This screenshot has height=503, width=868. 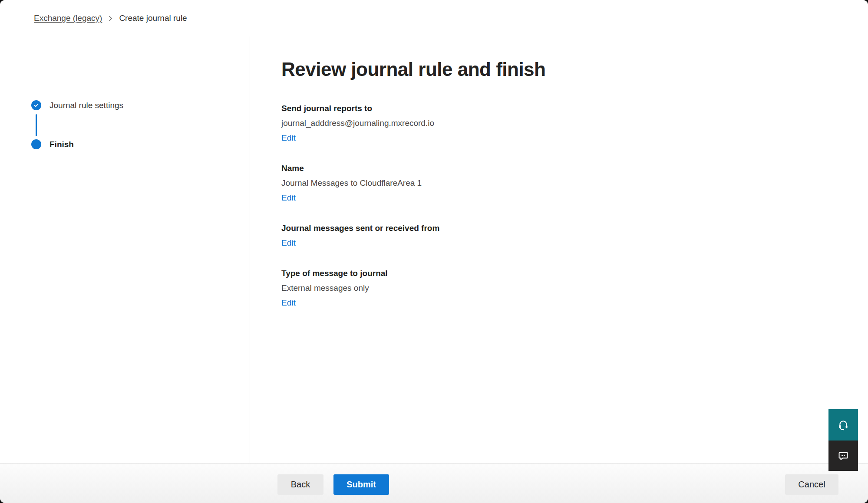 I want to click on wizard-step-label: Finish, so click(x=62, y=145).